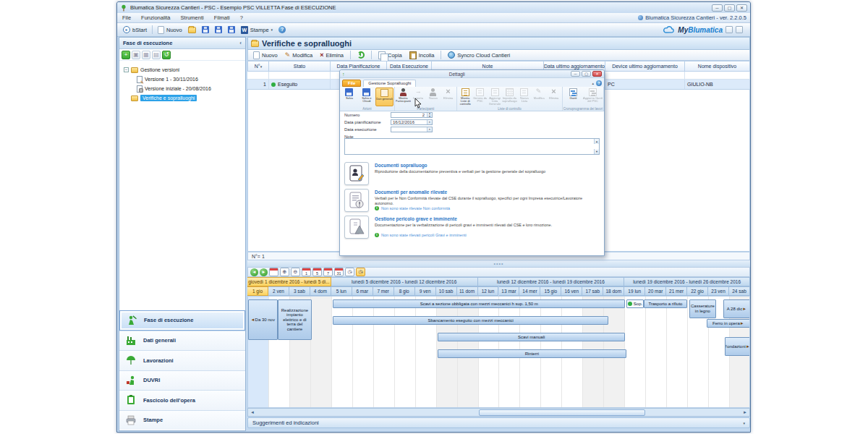 The image size is (868, 434). I want to click on nav-duvri: DUVRI, so click(182, 380).